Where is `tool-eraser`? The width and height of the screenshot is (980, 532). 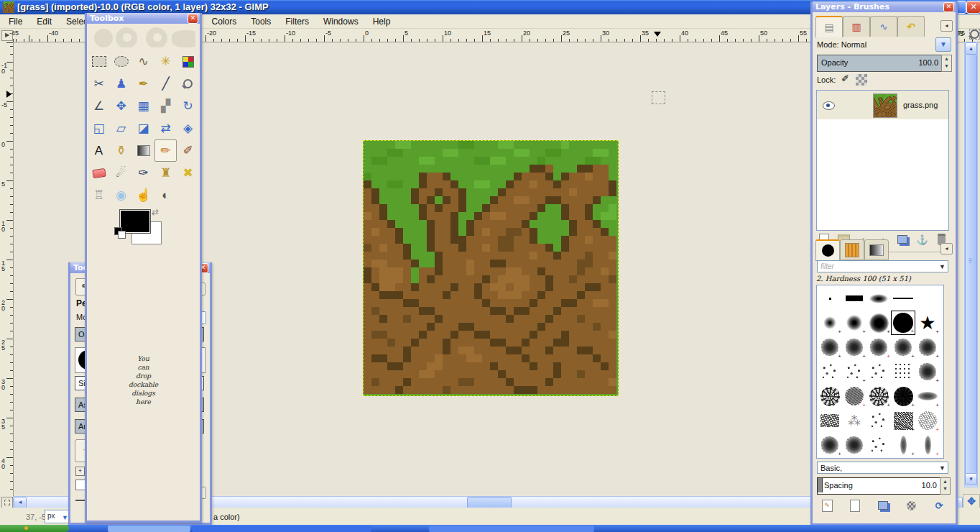 tool-eraser is located at coordinates (99, 173).